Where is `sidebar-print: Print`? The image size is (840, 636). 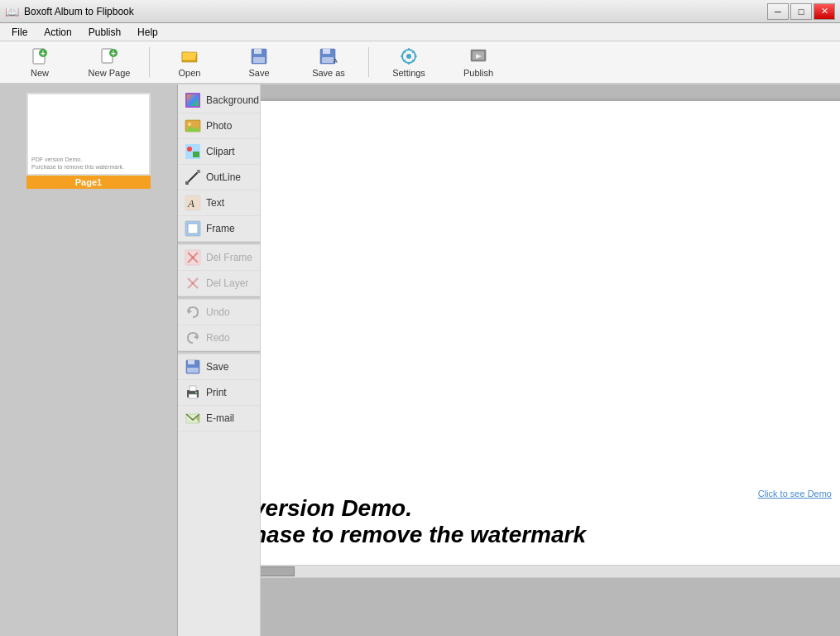 sidebar-print: Print is located at coordinates (218, 393).